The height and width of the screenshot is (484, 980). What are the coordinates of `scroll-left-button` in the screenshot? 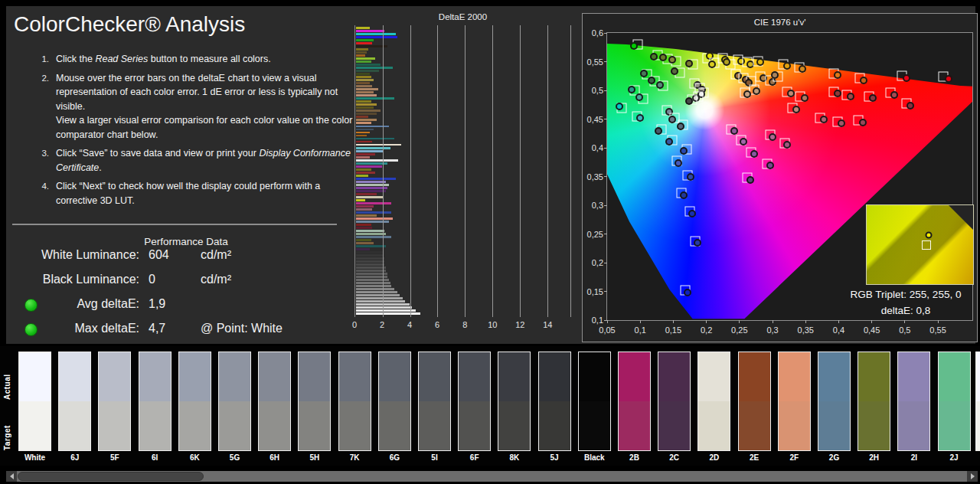 It's located at (11, 476).